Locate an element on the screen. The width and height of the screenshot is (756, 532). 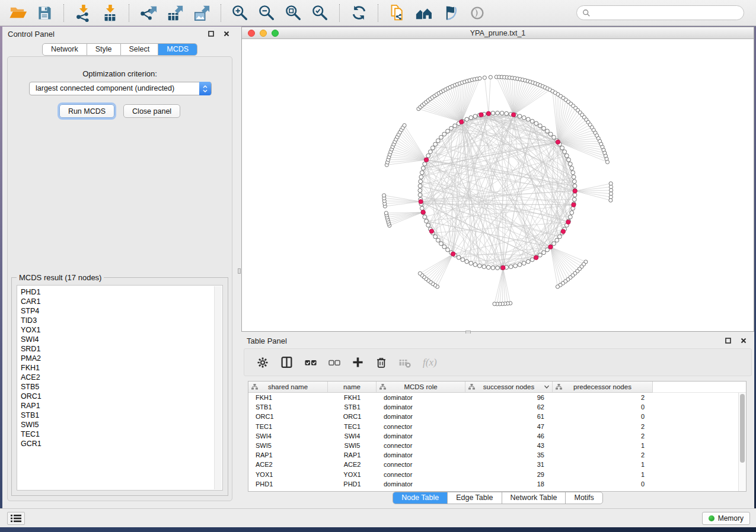
mcds-result-item: TEC1 is located at coordinates (116, 434).